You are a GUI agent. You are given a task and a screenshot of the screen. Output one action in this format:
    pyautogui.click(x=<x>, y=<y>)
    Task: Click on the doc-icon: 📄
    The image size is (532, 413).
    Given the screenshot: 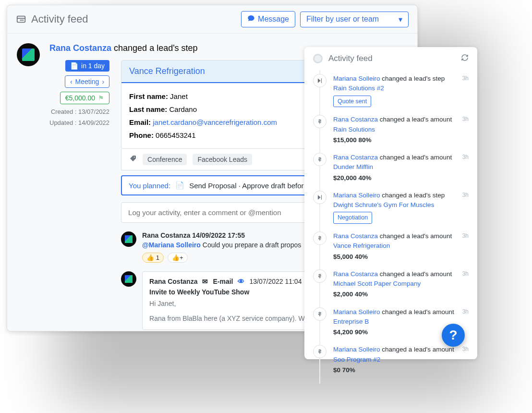 What is the action you would take?
    pyautogui.click(x=180, y=185)
    